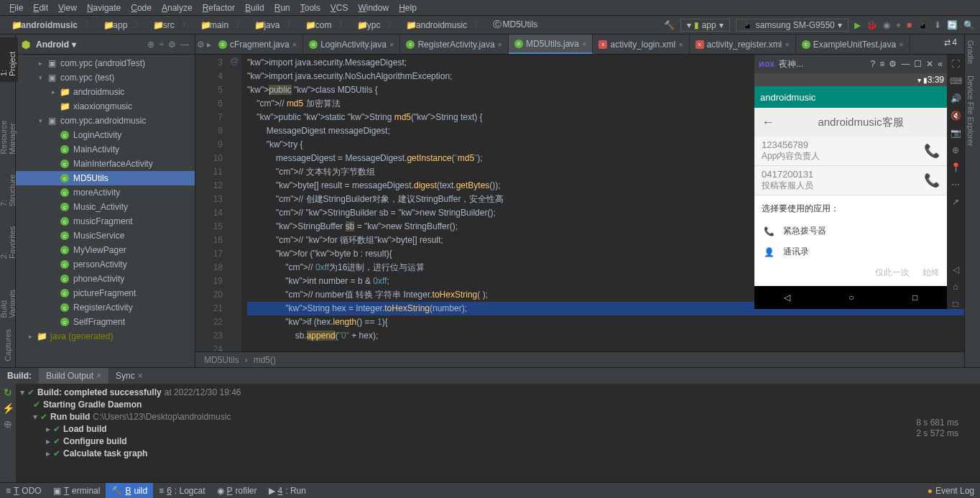 This screenshot has width=980, height=498. What do you see at coordinates (498, 417) in the screenshot?
I see `build-row: ▾ ✔ Run build C:\Users\123\Desktop\andro…` at bounding box center [498, 417].